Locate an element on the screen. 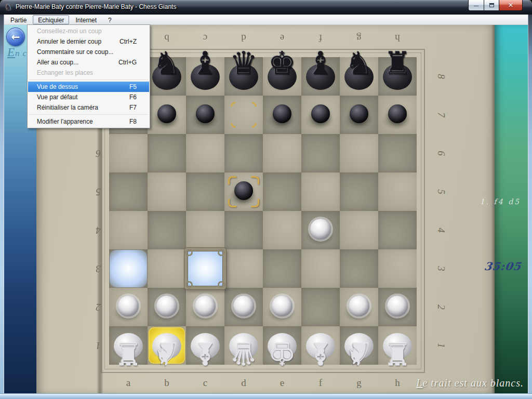 This screenshot has height=399, width=532. piece-white-knight-g1: ♞ is located at coordinates (359, 345).